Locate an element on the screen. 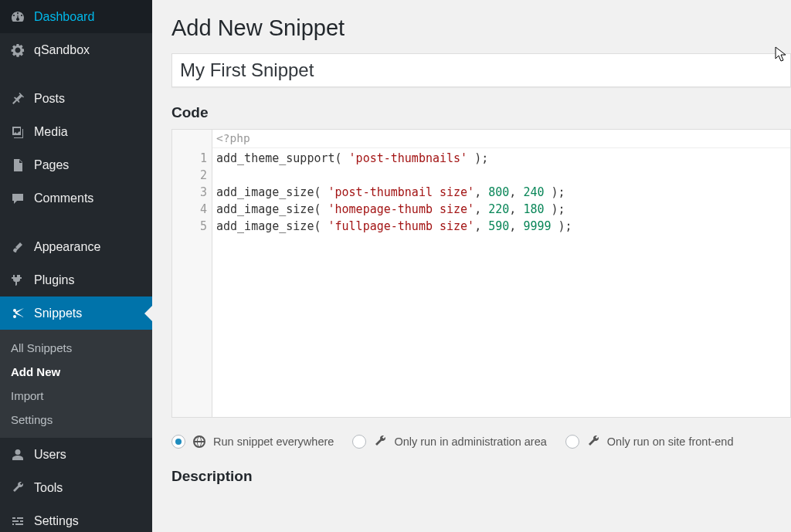 Image resolution: width=791 pixels, height=532 pixels. sidebar-label: Users is located at coordinates (50, 455).